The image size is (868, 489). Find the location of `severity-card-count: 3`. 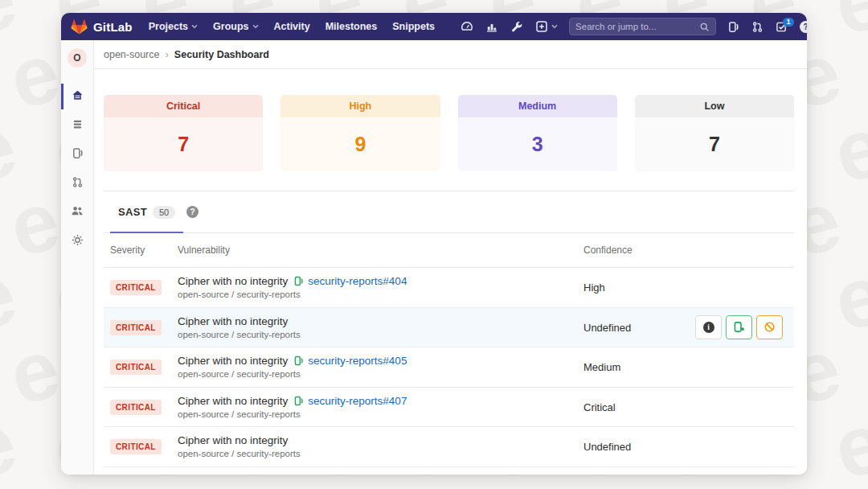

severity-card-count: 3 is located at coordinates (538, 145).